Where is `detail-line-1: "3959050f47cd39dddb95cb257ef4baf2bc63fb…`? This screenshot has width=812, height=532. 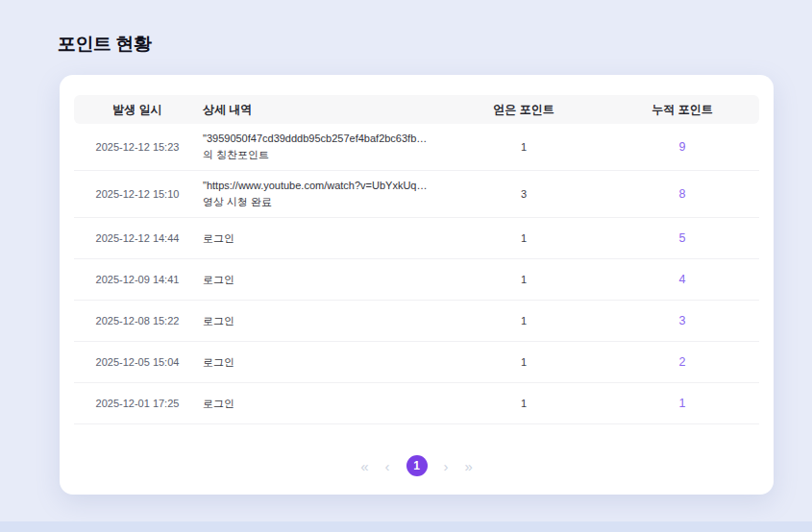 detail-line-1: "3959050f47cd39dddb95cb257ef4baf2bc63fb… is located at coordinates (323, 138).